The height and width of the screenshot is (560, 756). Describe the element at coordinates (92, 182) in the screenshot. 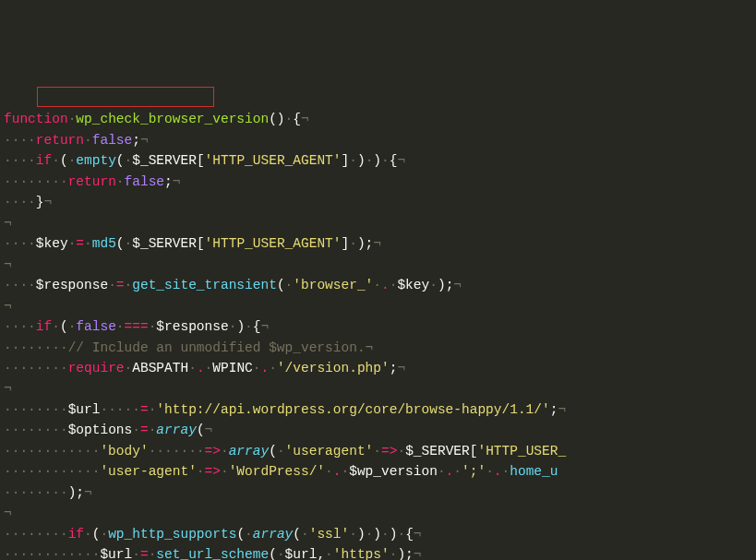

I see `code-line: ········return·false;¬` at that location.